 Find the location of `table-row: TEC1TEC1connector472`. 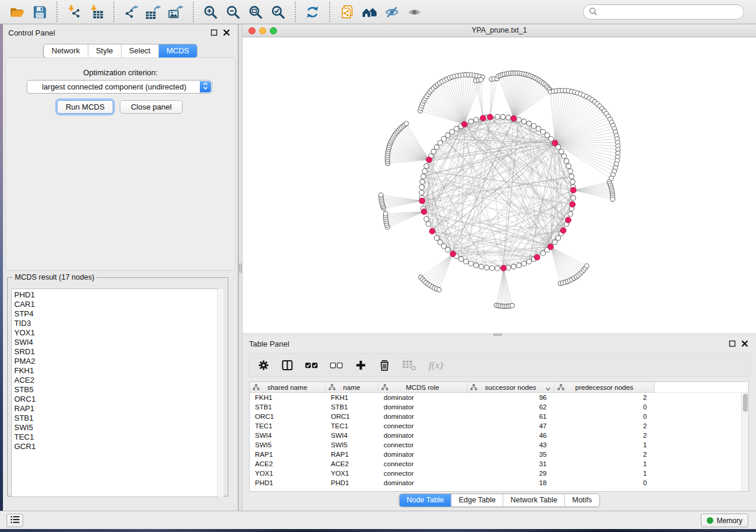

table-row: TEC1TEC1connector472 is located at coordinates (499, 426).